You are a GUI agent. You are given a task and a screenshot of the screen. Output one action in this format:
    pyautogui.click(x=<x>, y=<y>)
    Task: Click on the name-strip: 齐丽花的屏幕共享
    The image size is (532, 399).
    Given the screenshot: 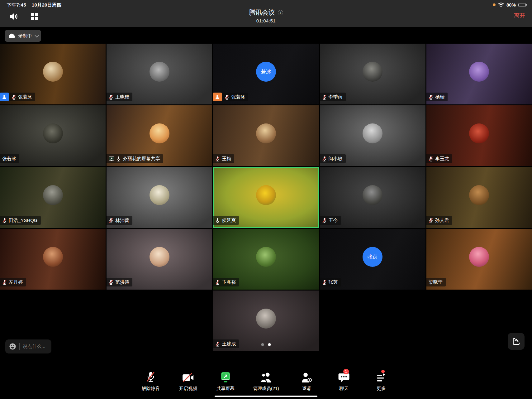 What is the action you would take?
    pyautogui.click(x=135, y=159)
    